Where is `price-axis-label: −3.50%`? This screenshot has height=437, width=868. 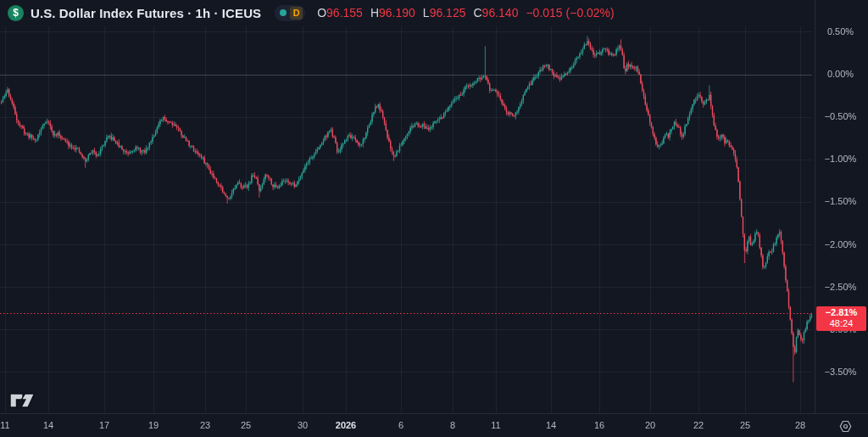
price-axis-label: −3.50% is located at coordinates (841, 372).